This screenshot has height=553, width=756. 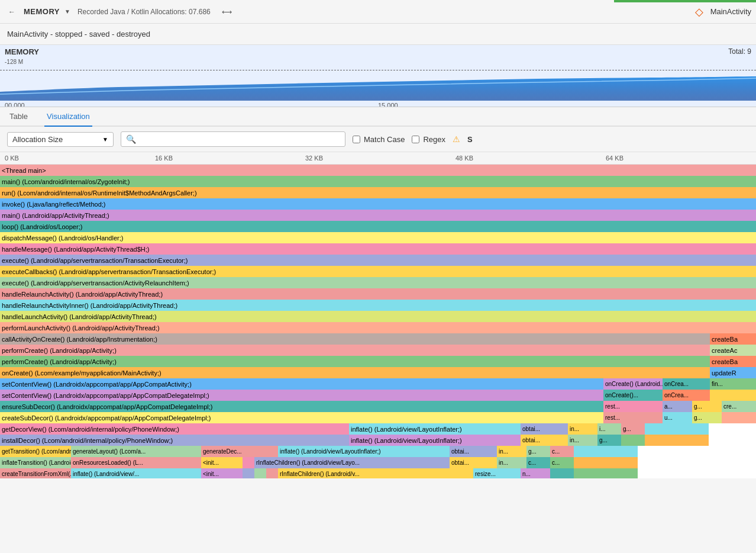 What do you see at coordinates (378, 384) in the screenshot?
I see `flame-row-20: setContentView() (Landroidx/appcompat/ap…` at bounding box center [378, 384].